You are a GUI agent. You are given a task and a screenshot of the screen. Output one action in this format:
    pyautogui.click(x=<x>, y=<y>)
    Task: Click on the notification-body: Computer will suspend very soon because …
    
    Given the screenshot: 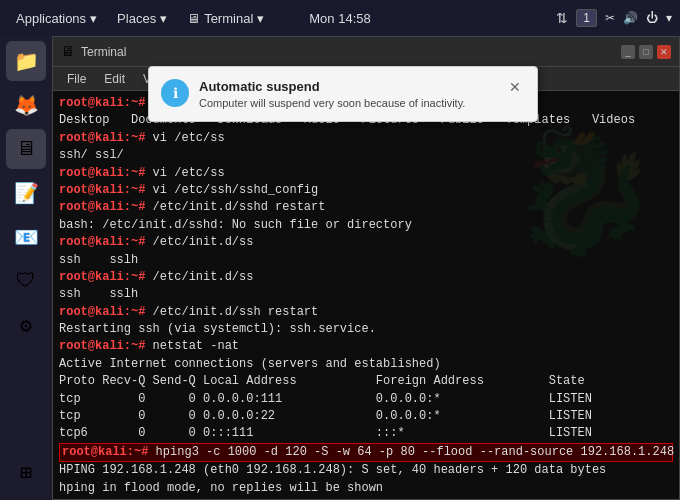 What is the action you would take?
    pyautogui.click(x=347, y=103)
    